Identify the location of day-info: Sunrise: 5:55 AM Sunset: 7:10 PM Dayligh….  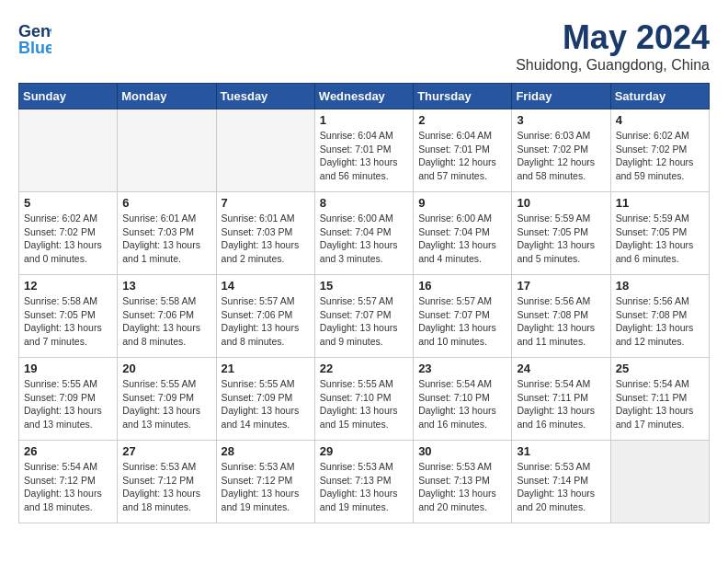
(364, 405).